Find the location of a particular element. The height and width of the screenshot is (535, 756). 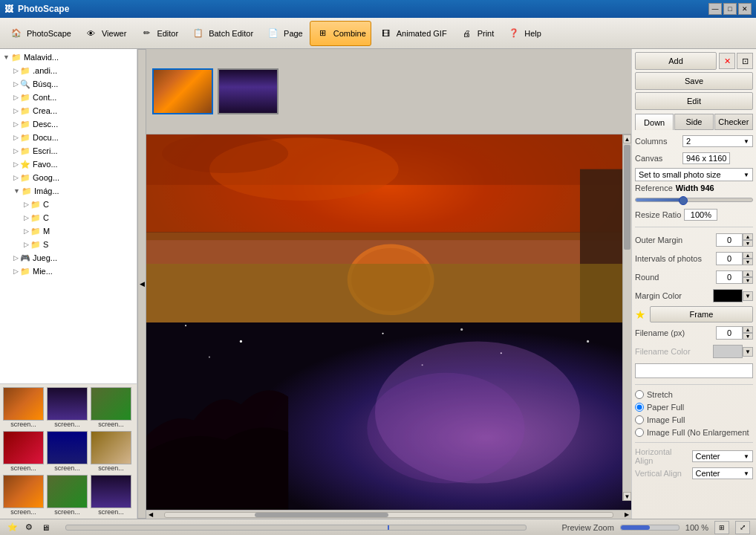

radio-image-full-input is located at coordinates (639, 420).